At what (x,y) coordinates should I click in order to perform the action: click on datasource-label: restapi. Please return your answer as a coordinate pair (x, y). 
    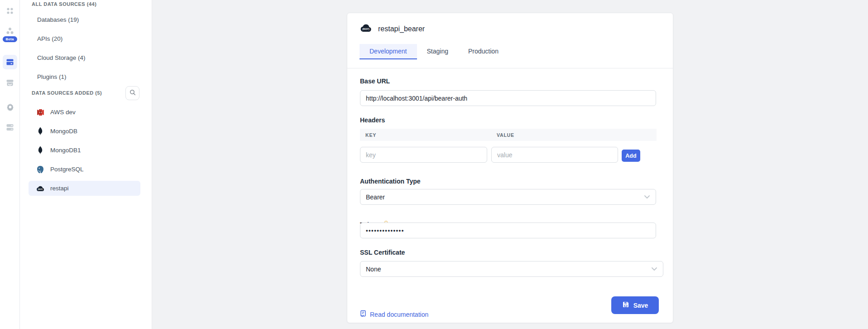
    Looking at the image, I should click on (60, 189).